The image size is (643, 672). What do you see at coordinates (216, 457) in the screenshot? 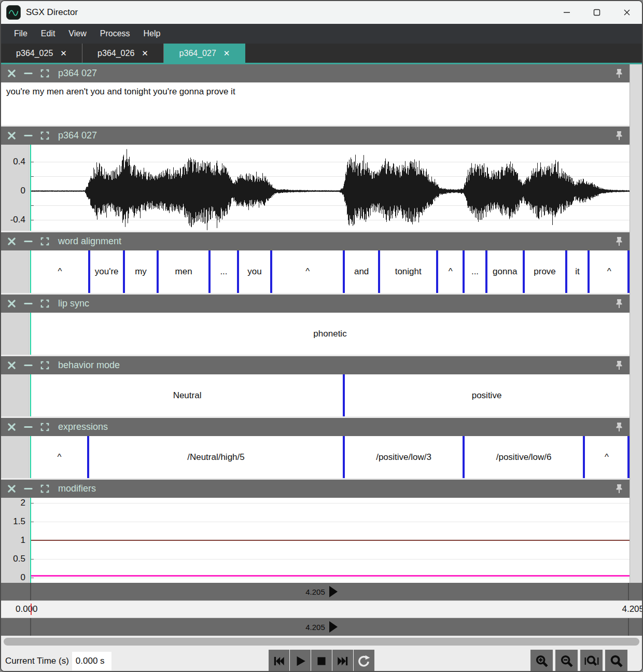
I see `segment: /Neutral/high/5` at bounding box center [216, 457].